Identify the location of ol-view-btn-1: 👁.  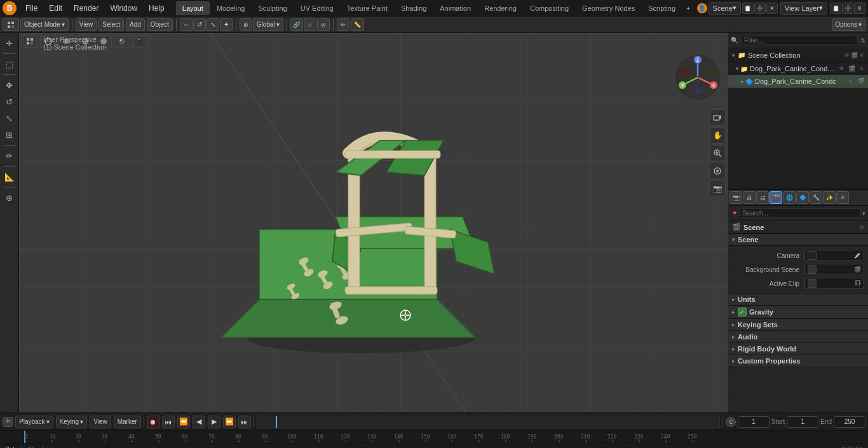
(841, 69).